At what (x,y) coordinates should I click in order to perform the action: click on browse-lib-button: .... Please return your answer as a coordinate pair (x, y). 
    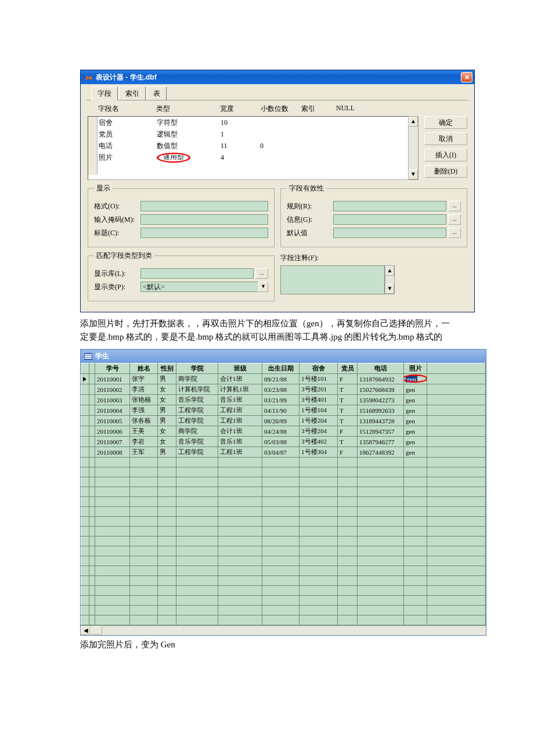
    Looking at the image, I should click on (262, 273).